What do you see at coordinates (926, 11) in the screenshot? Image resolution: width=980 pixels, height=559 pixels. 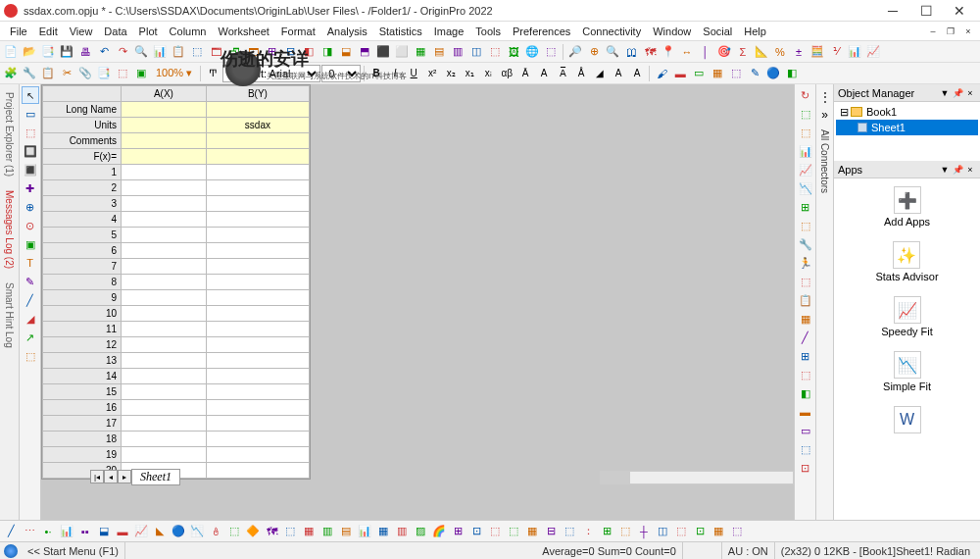 I see `maximize-button: ☐` at bounding box center [926, 11].